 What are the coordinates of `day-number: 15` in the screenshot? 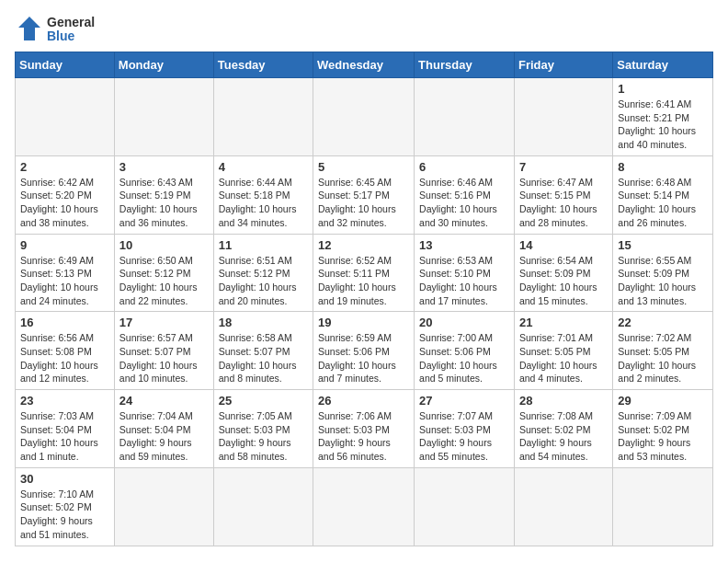 It's located at (663, 245).